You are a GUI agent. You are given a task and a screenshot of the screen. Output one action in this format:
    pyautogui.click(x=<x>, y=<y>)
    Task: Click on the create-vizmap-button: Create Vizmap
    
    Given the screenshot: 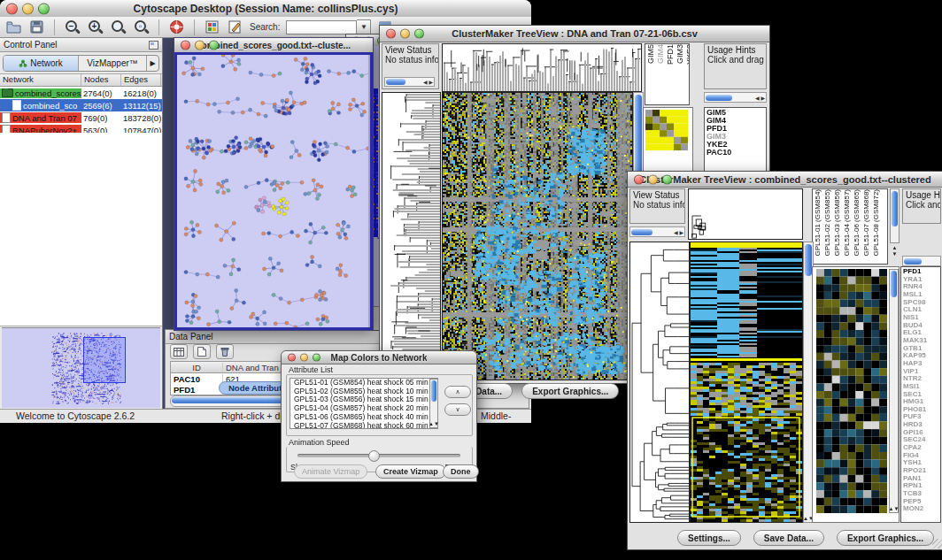 What is the action you would take?
    pyautogui.click(x=411, y=472)
    